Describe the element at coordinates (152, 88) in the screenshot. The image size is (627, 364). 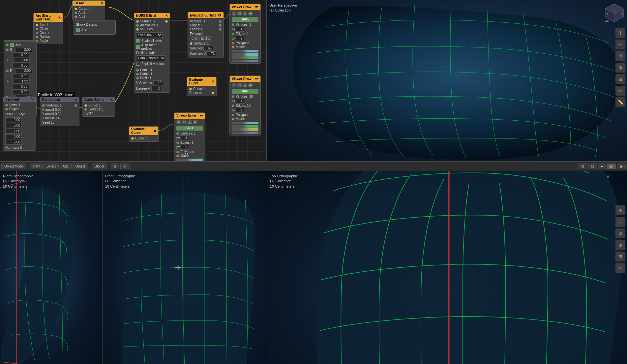
I see `degreev-row: Degree V` at that location.